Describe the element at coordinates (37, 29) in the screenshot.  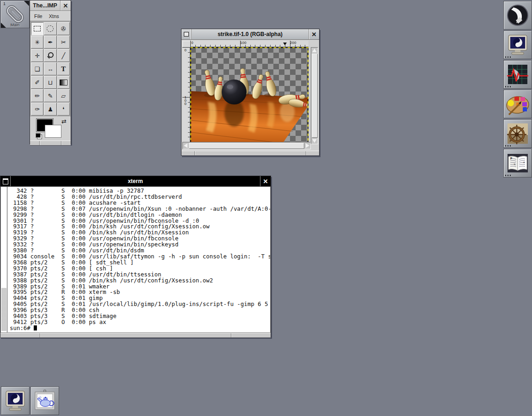
I see `rect-select-icon` at that location.